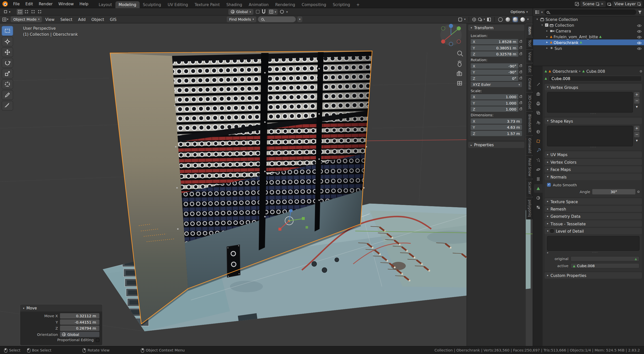  Describe the element at coordinates (8, 31) in the screenshot. I see `tool-select-box` at that location.